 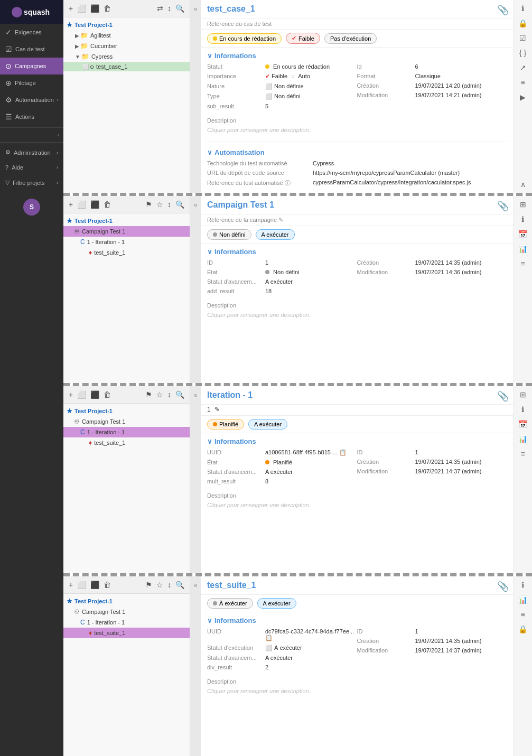 I want to click on status-badge-redaction: En cours de rédaction, so click(x=244, y=39).